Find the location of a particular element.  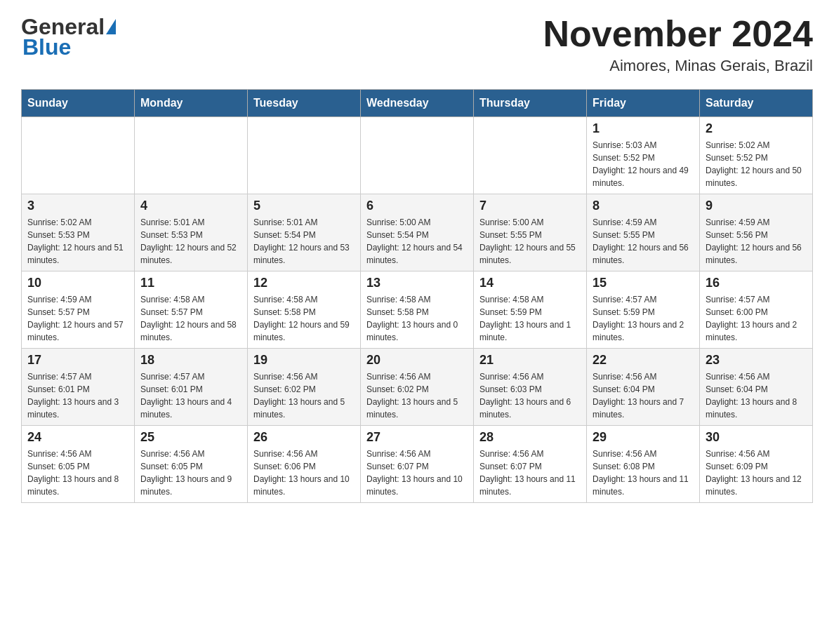

day-number: 6 is located at coordinates (417, 206).